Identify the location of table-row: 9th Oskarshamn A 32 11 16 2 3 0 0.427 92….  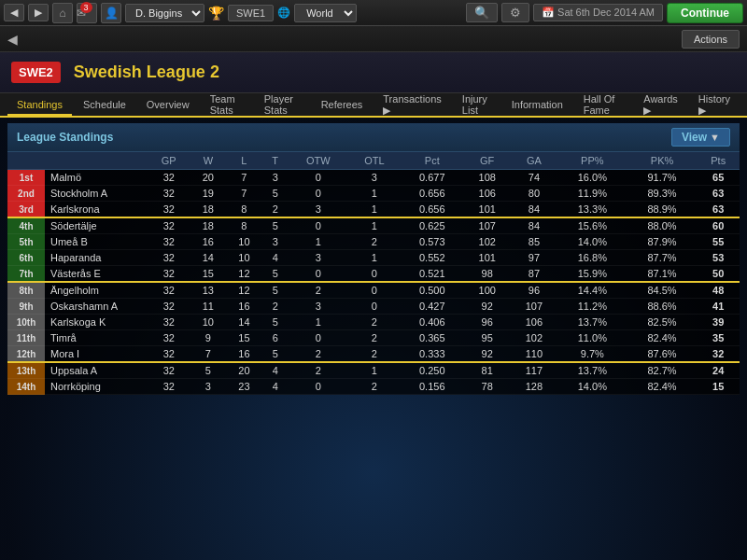
(374, 306).